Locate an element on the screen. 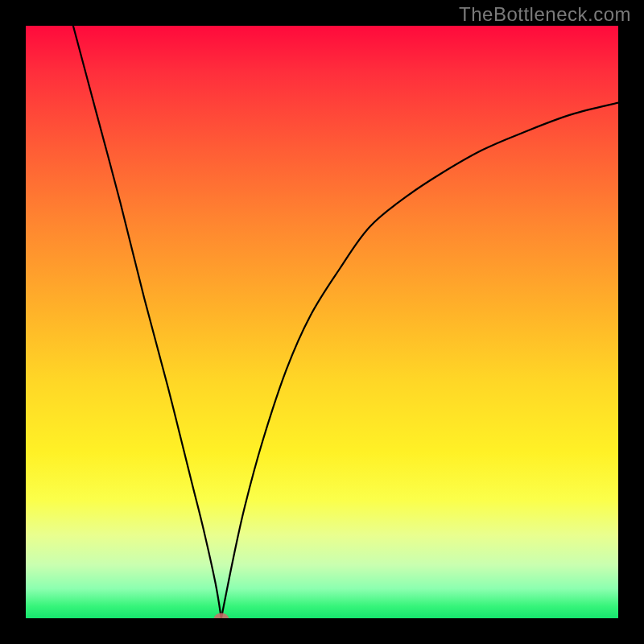  minimum-marker is located at coordinates (221, 617).